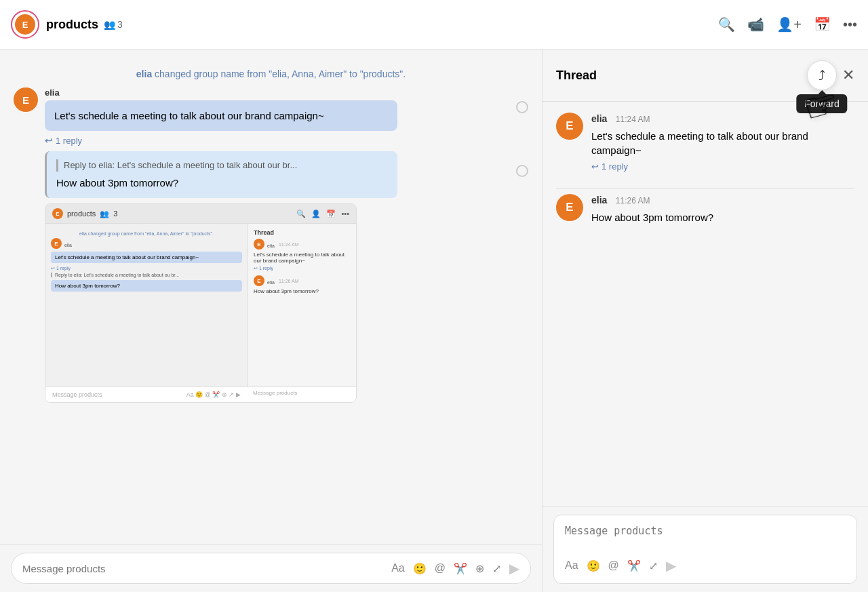 The width and height of the screenshot is (868, 592). I want to click on thumb-thread: Thread E elia 11:24 AM Let's schedule a …, so click(302, 305).